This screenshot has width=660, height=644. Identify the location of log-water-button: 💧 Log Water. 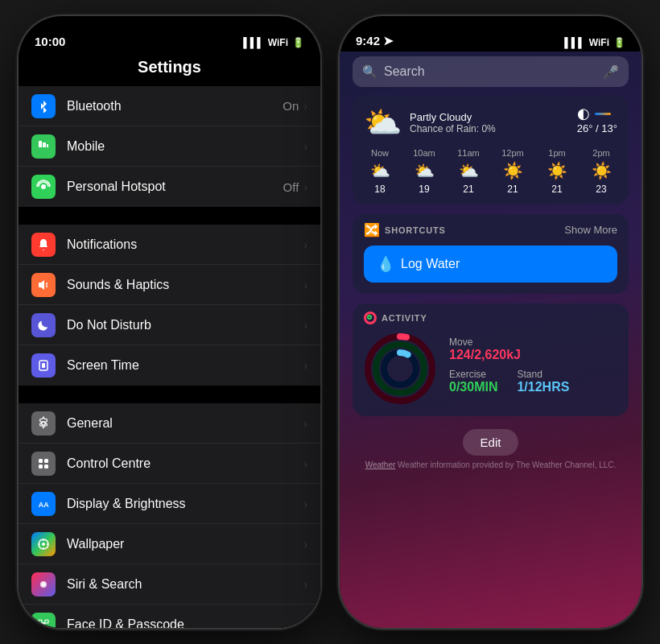
(491, 264).